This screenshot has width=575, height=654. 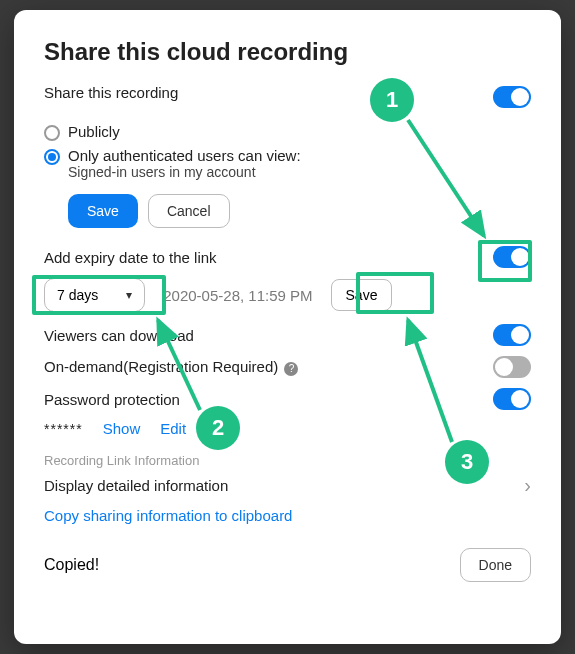 What do you see at coordinates (496, 565) in the screenshot?
I see `done-button: Done` at bounding box center [496, 565].